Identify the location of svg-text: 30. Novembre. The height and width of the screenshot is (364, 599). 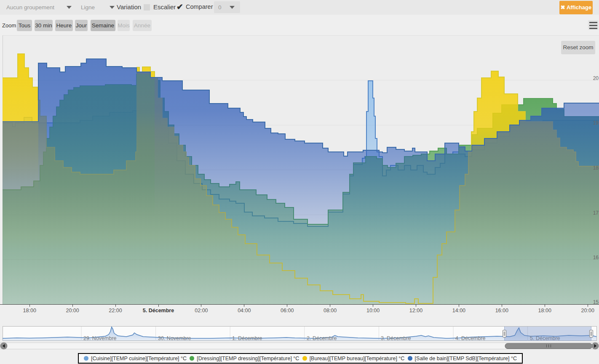
(174, 338).